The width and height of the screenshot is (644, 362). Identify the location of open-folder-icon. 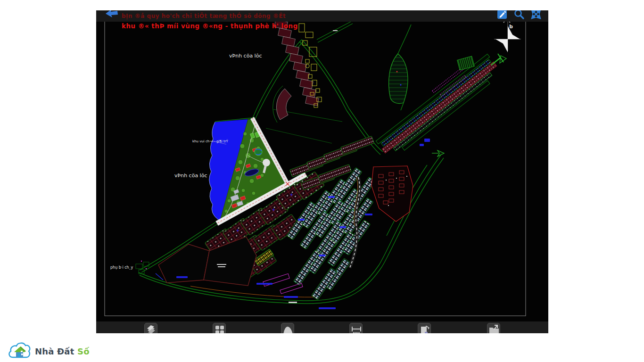
(494, 329).